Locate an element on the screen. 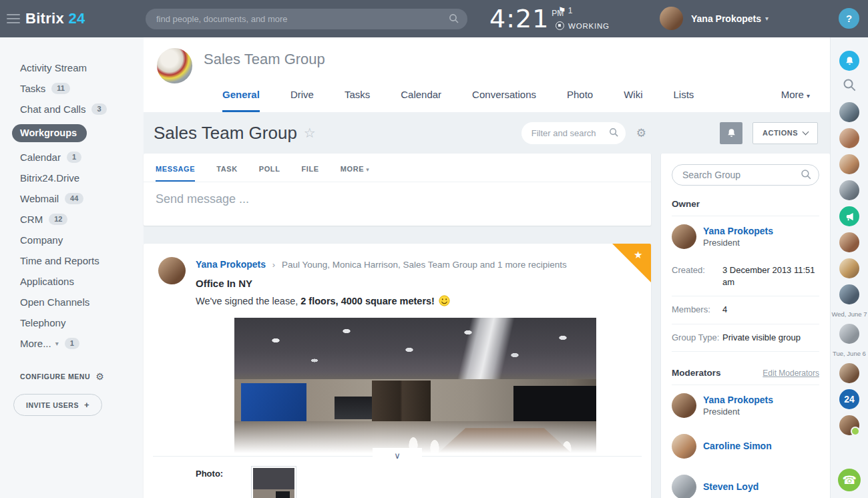  tab-general: General is located at coordinates (241, 100).